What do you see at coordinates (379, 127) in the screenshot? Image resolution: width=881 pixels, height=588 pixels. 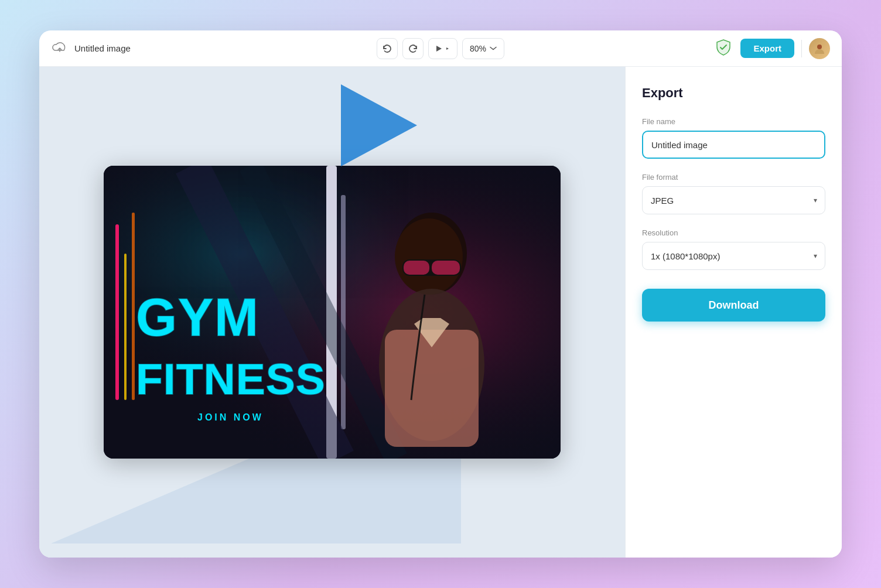 I see `arrow-decoration` at bounding box center [379, 127].